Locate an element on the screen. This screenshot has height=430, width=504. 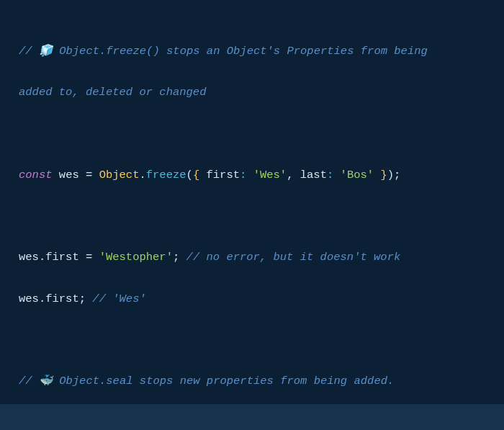
method-freeze: freeze is located at coordinates (166, 175).